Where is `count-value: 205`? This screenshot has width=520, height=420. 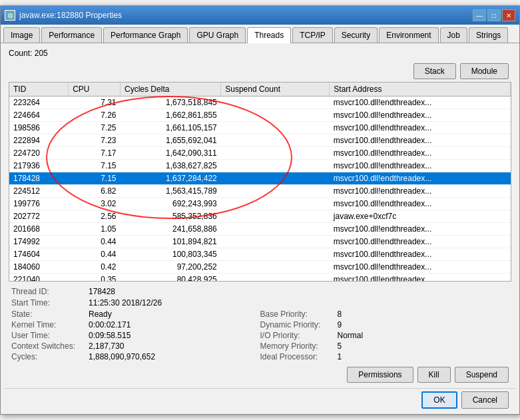
count-value: 205 is located at coordinates (41, 53).